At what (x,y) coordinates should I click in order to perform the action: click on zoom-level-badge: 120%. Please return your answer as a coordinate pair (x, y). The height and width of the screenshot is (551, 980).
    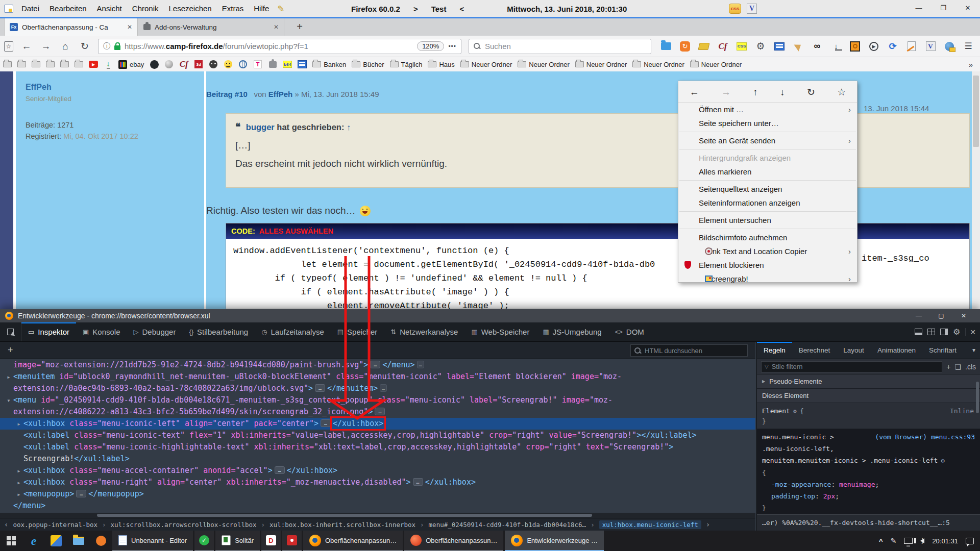
    Looking at the image, I should click on (431, 46).